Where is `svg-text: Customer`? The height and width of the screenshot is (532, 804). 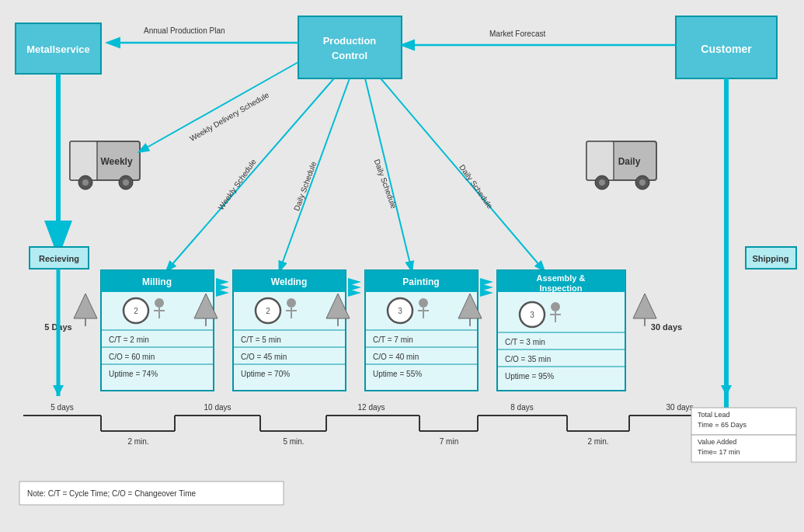
svg-text: Customer is located at coordinates (726, 49).